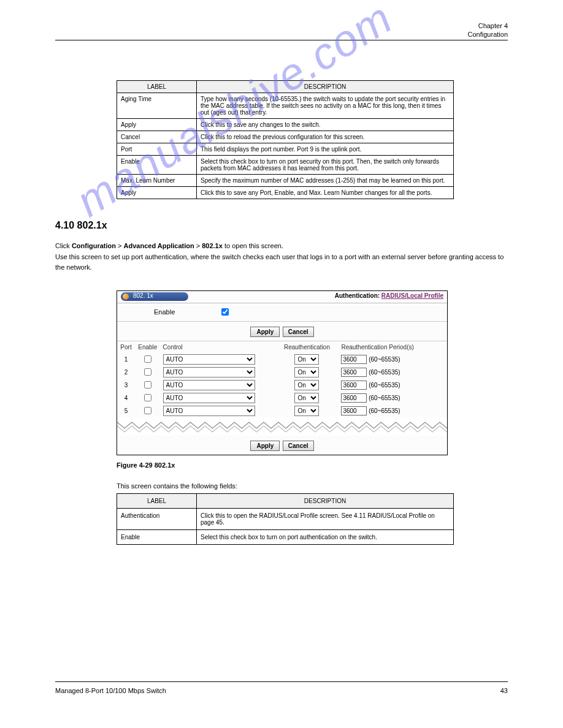  What do you see at coordinates (325, 150) in the screenshot?
I see `t1-r3-desc: This field displays the port number. Por…` at bounding box center [325, 150].